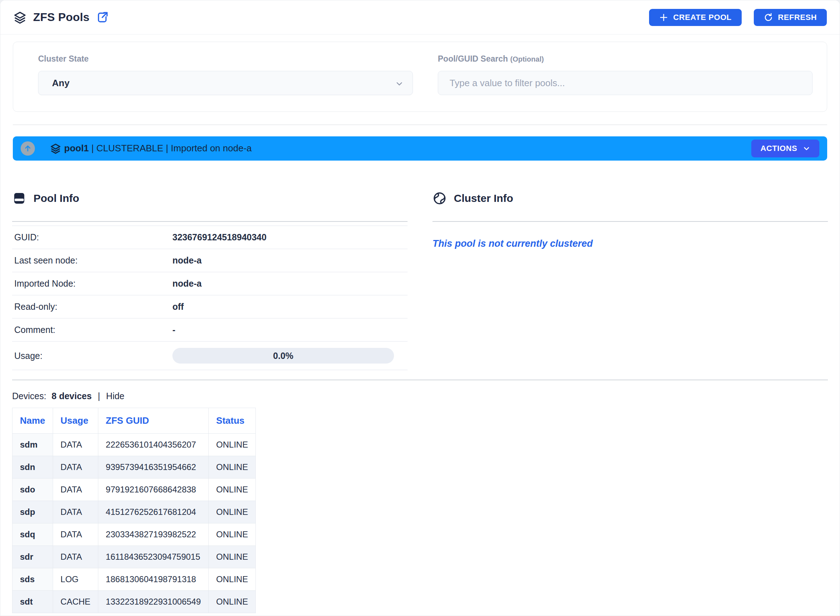 The image size is (840, 616). What do you see at coordinates (153, 557) in the screenshot?
I see `device-cell-guid: 16118436523094759015` at bounding box center [153, 557].